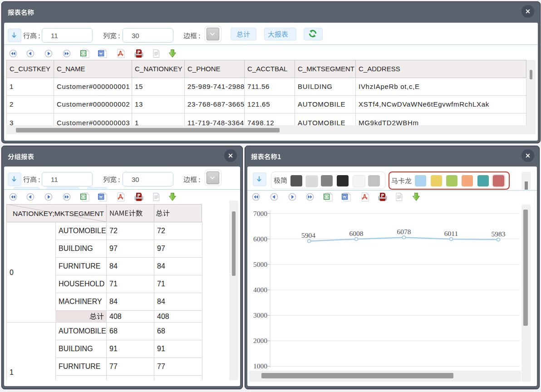 The height and width of the screenshot is (392, 541). I want to click on svg-text: 5000, so click(261, 264).